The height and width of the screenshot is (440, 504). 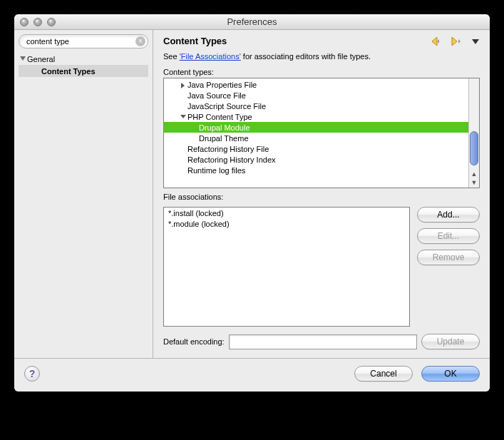 What do you see at coordinates (226, 106) in the screenshot?
I see `content-type-label: JavaScript Source File` at bounding box center [226, 106].